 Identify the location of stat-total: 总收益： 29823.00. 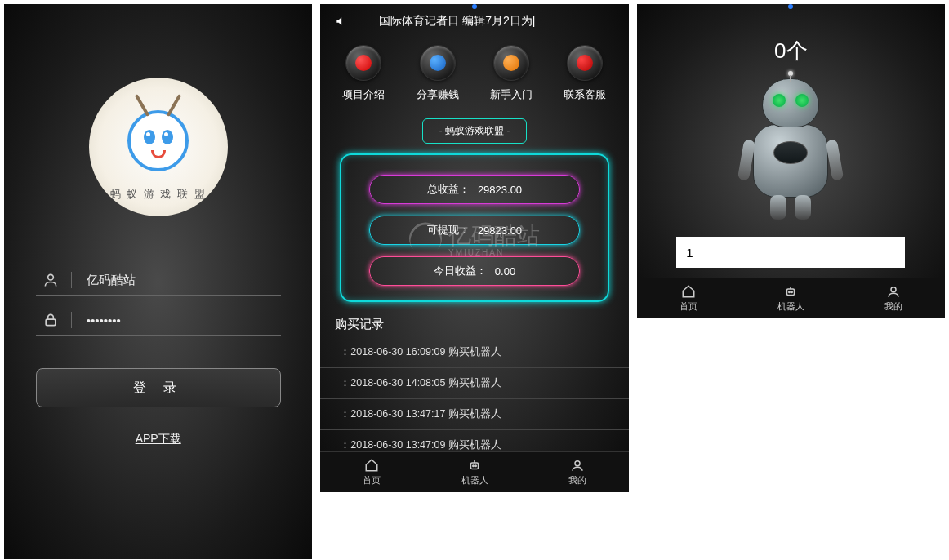
(474, 189).